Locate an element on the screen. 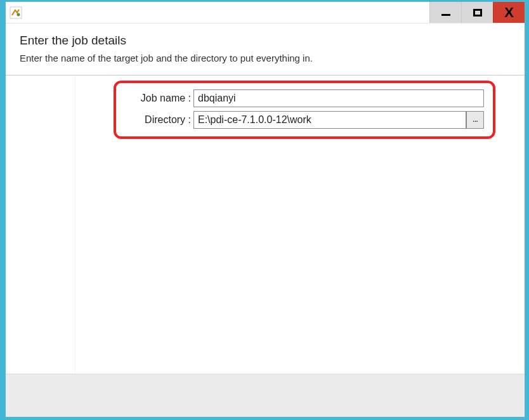 The height and width of the screenshot is (420, 529). browse-button: ... is located at coordinates (475, 120).